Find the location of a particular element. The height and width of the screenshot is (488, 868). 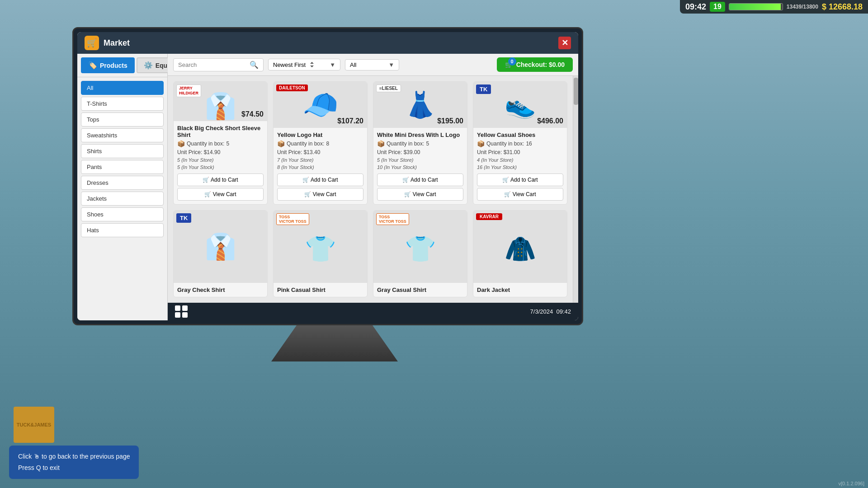

product-unit-price-4: Unit Price: $31.00 is located at coordinates (520, 152).